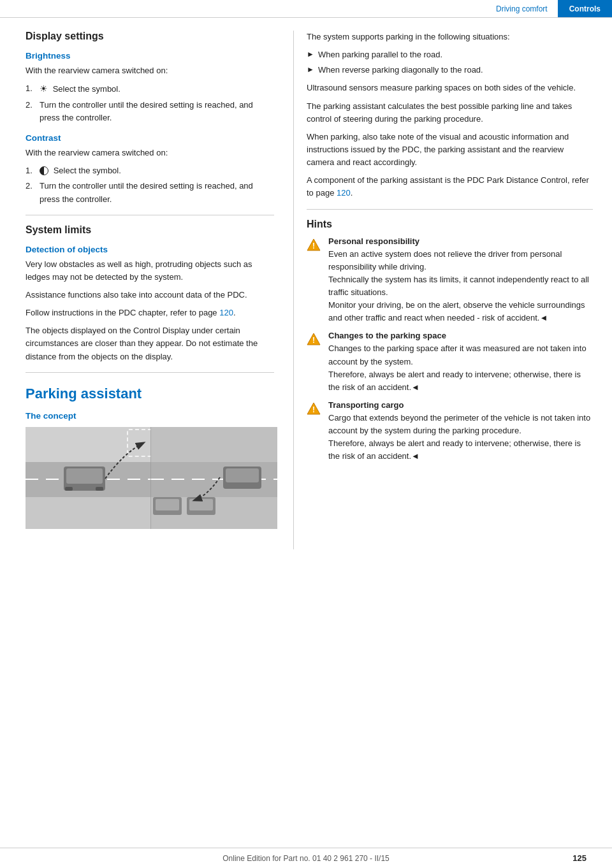 The width and height of the screenshot is (612, 868). Describe the element at coordinates (150, 138) in the screenshot. I see `contrast-title: Contrast` at that location.